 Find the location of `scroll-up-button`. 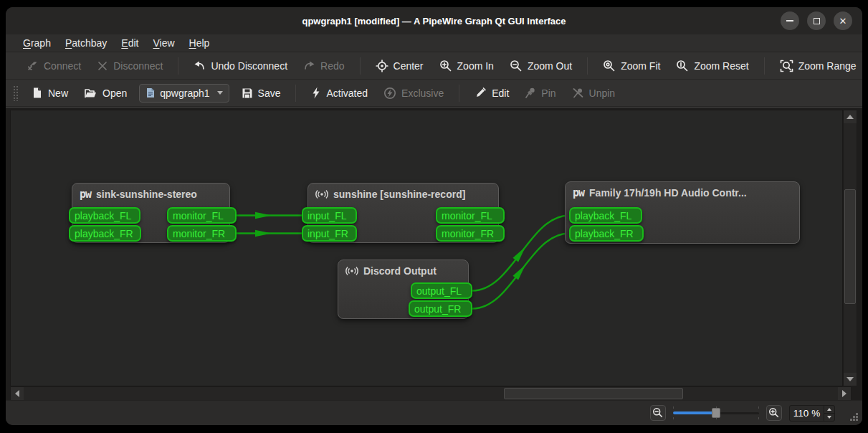

scroll-up-button is located at coordinates (850, 117).